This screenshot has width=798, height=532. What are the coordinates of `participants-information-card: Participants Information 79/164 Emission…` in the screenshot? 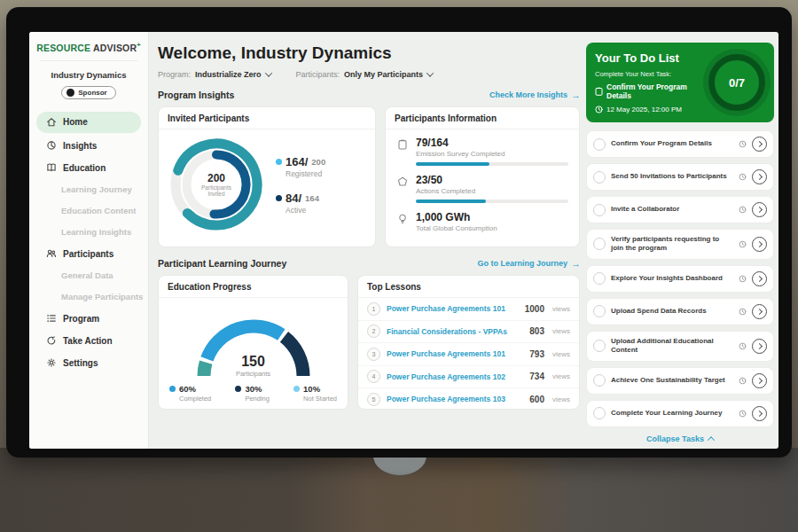 It's located at (482, 177).